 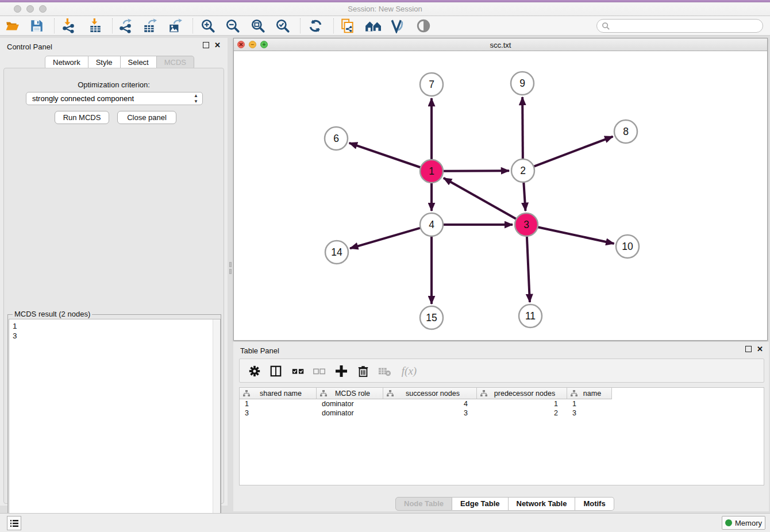 I want to click on optimization-criterion-label: Optimization criterion:, so click(x=114, y=85).